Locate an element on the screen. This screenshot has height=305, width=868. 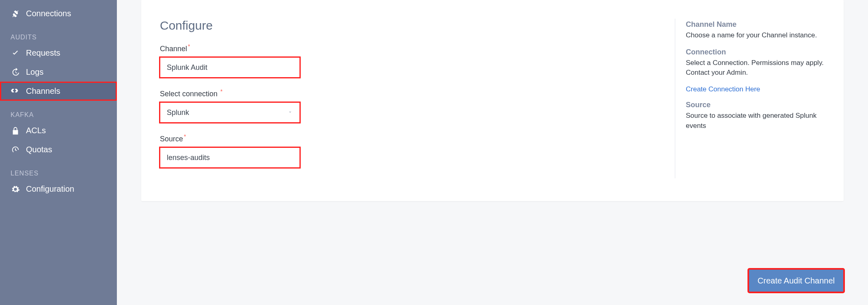
sidebar-item-channels: Channels is located at coordinates (58, 91).